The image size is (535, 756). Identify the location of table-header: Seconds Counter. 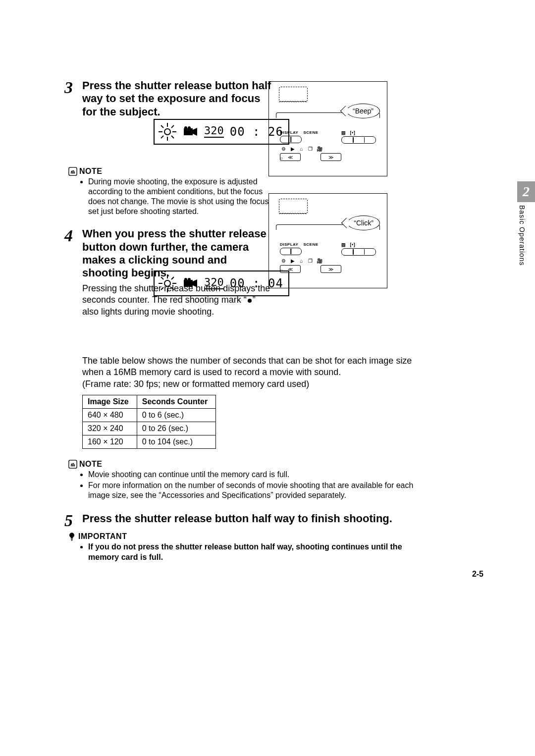
(176, 402).